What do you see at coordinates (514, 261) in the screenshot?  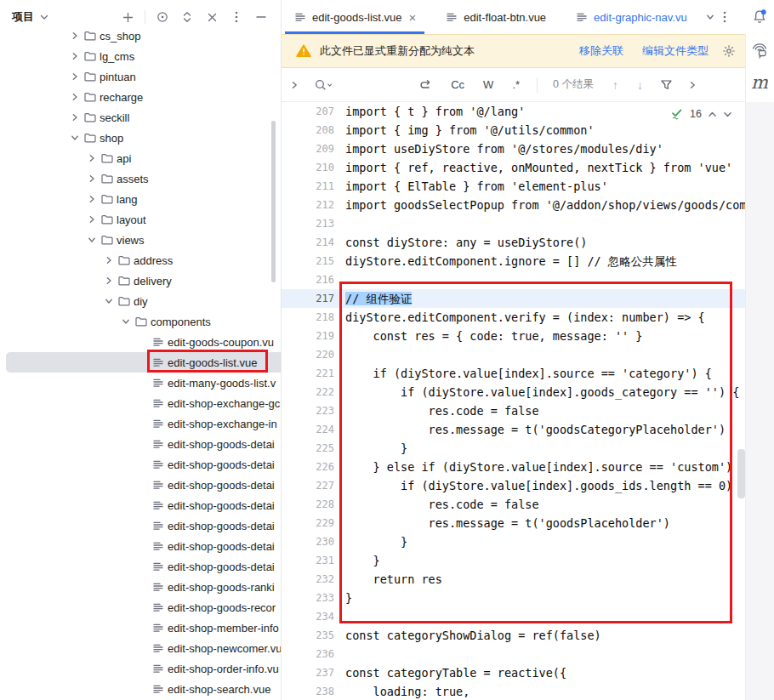 I see `code-line-215: 215diyStore.editComponent.ignore = [] //…` at bounding box center [514, 261].